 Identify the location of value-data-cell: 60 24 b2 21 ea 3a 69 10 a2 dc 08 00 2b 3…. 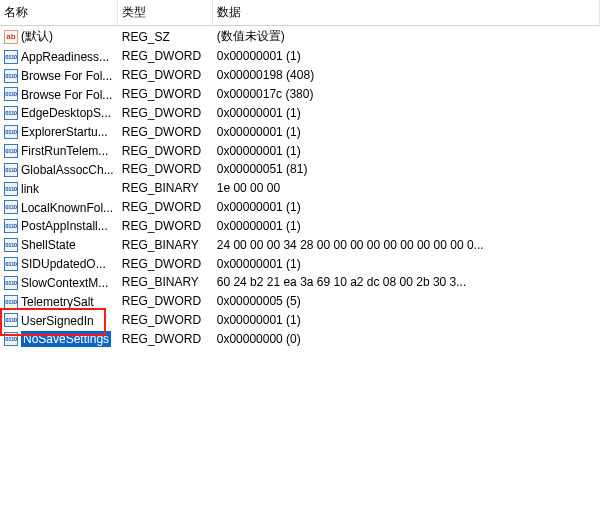
(406, 282).